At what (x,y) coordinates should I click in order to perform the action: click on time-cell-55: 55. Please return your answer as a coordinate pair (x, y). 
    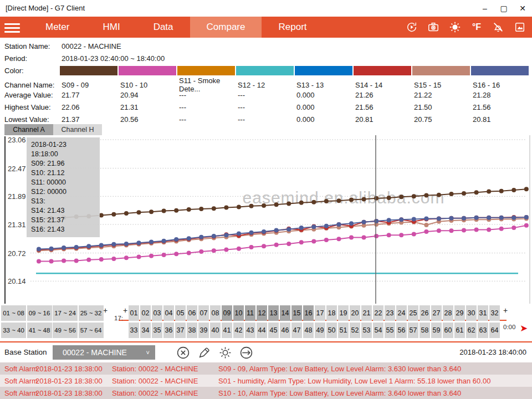
    Looking at the image, I should click on (390, 330).